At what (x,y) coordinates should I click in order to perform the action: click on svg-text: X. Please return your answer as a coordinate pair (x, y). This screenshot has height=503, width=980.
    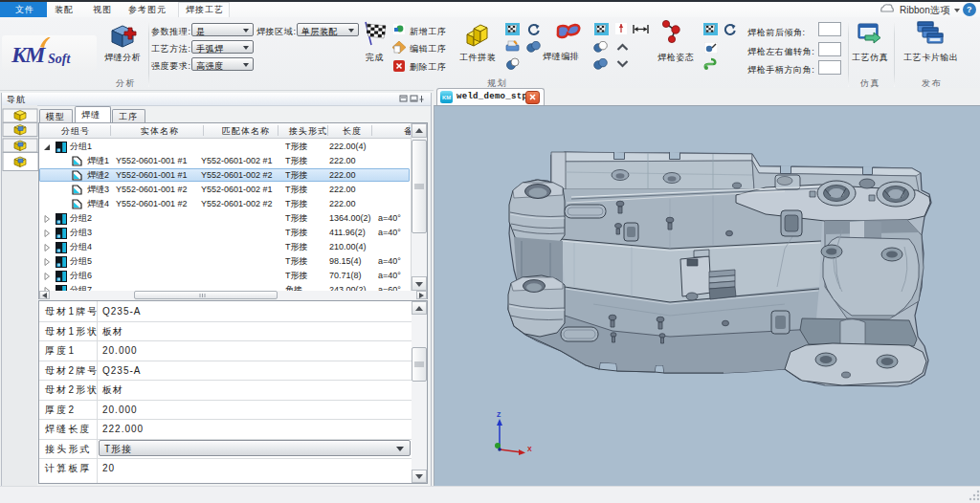
    Looking at the image, I should click on (530, 449).